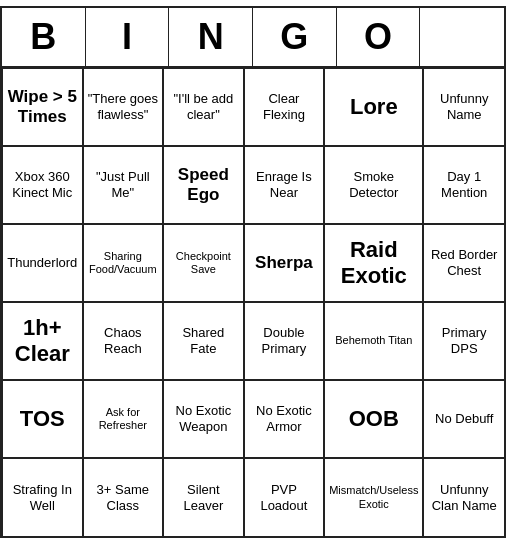 This screenshot has height=544, width=506. I want to click on bingo-cell-24: TOS, so click(42, 419).